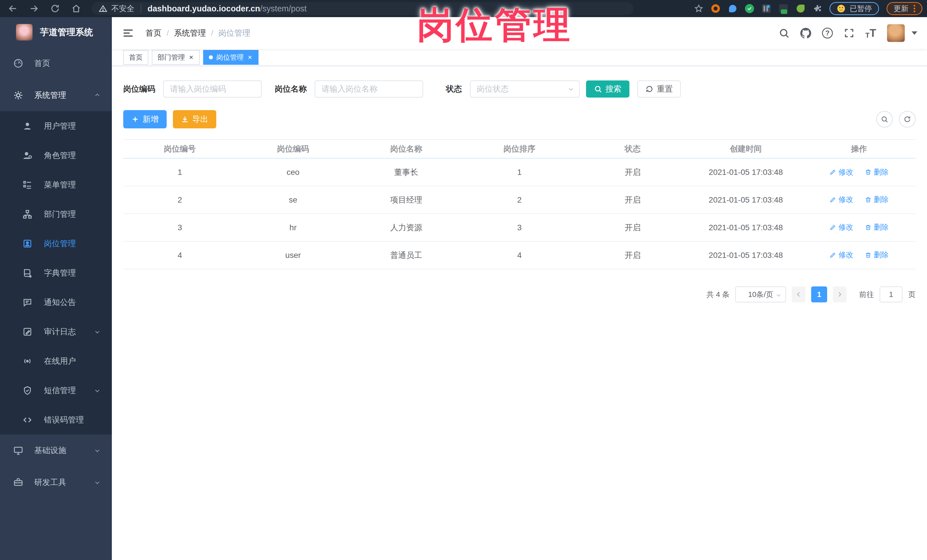  I want to click on tab-label: 首页, so click(136, 57).